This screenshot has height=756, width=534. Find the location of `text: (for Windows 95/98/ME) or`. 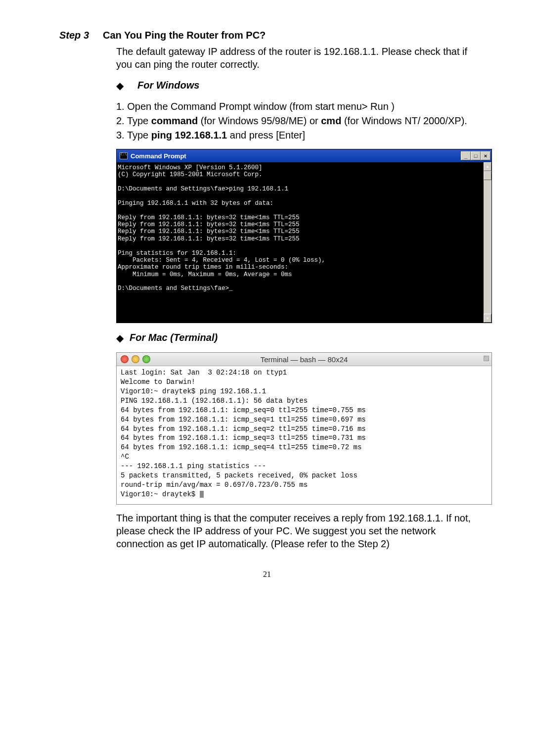

text: (for Windows 95/98/ME) or is located at coordinates (259, 121).